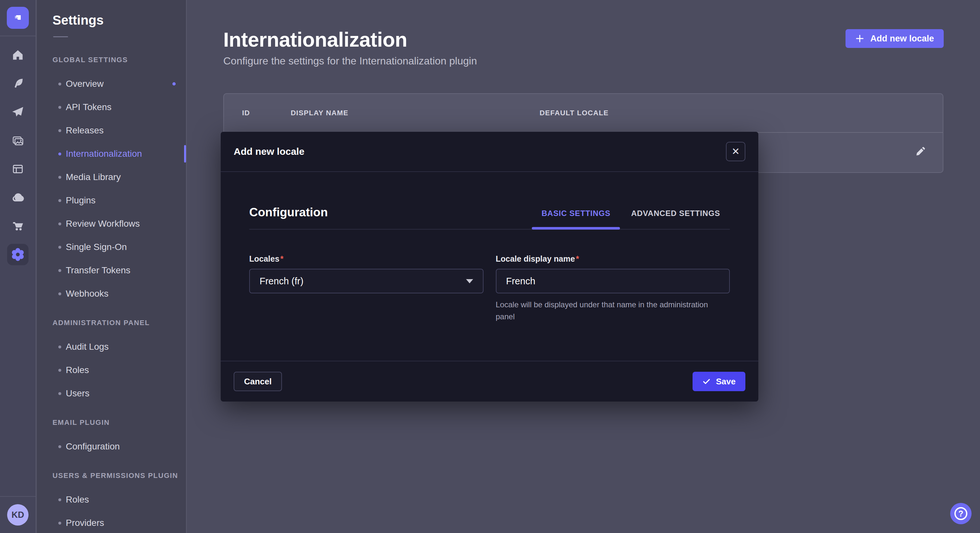 The width and height of the screenshot is (980, 533). What do you see at coordinates (119, 60) in the screenshot?
I see `section-global-settings: GLOBAL SETTINGS` at bounding box center [119, 60].